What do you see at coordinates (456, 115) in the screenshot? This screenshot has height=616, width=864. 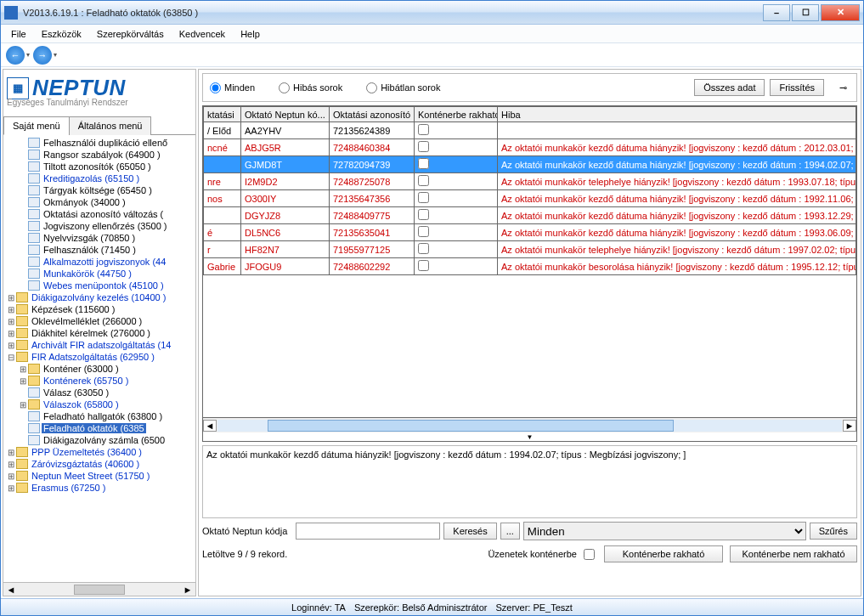 I see `column-header: Konténerbe rakható` at bounding box center [456, 115].